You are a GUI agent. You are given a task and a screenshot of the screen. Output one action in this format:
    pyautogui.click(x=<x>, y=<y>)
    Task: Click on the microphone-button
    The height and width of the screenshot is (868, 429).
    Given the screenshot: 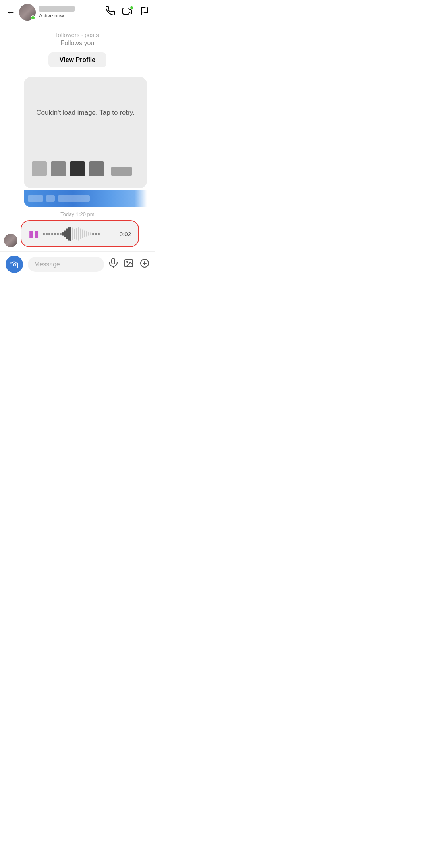 What is the action you would take?
    pyautogui.click(x=113, y=264)
    